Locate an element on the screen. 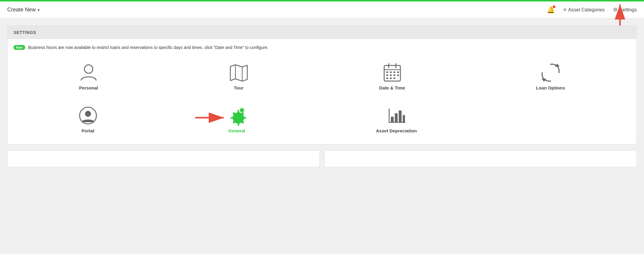  tour-label: Tour is located at coordinates (238, 88).